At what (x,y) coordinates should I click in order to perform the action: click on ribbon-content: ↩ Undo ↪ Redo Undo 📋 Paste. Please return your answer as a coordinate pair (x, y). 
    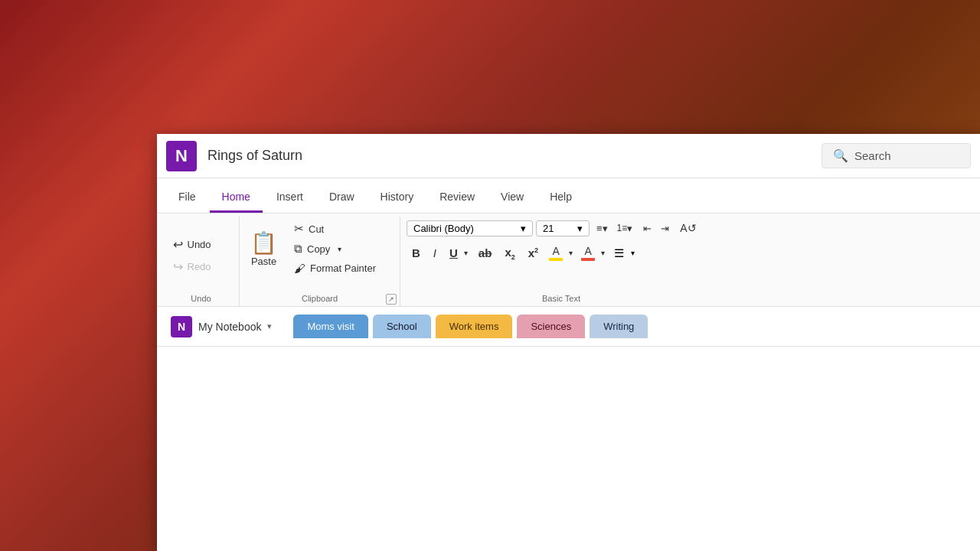
    Looking at the image, I should click on (568, 260).